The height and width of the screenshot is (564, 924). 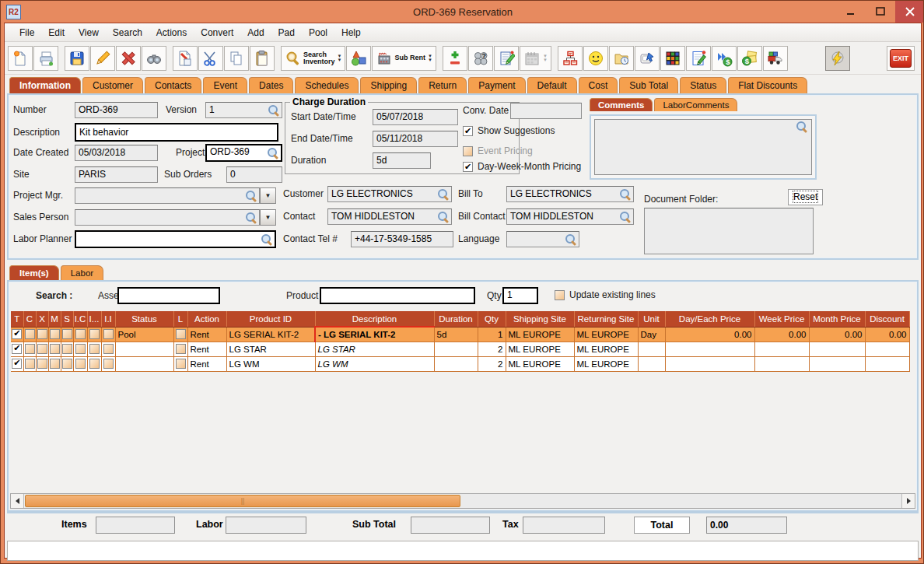 What do you see at coordinates (652, 335) in the screenshot?
I see `row1-unit: Day` at bounding box center [652, 335].